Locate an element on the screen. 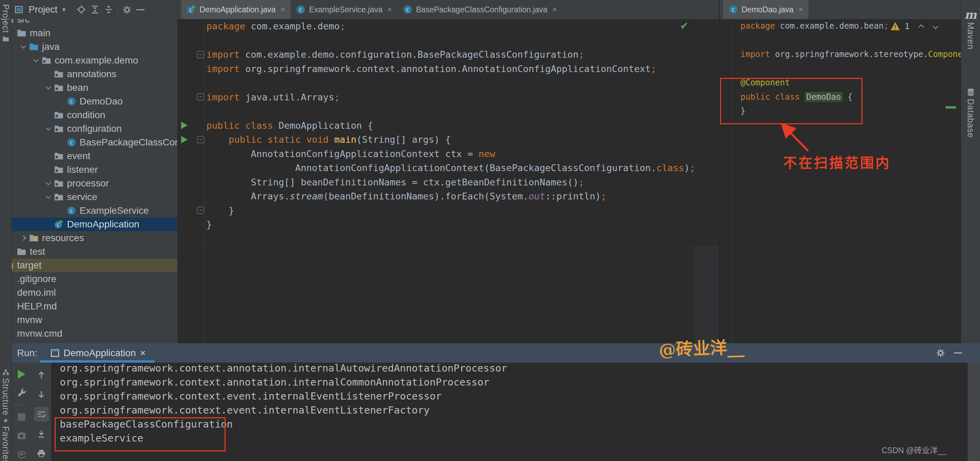  tree-item-event: event is located at coordinates (94, 156).